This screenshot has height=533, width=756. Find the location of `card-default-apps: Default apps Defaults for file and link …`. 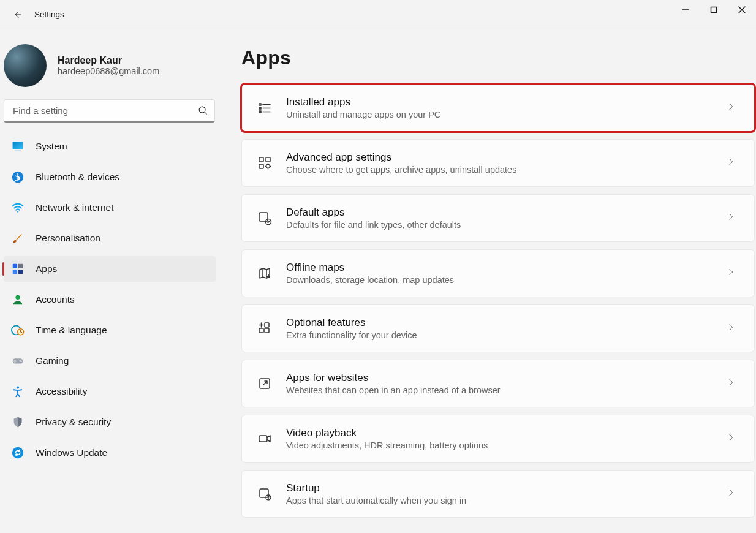

card-default-apps: Default apps Defaults for file and link … is located at coordinates (498, 218).